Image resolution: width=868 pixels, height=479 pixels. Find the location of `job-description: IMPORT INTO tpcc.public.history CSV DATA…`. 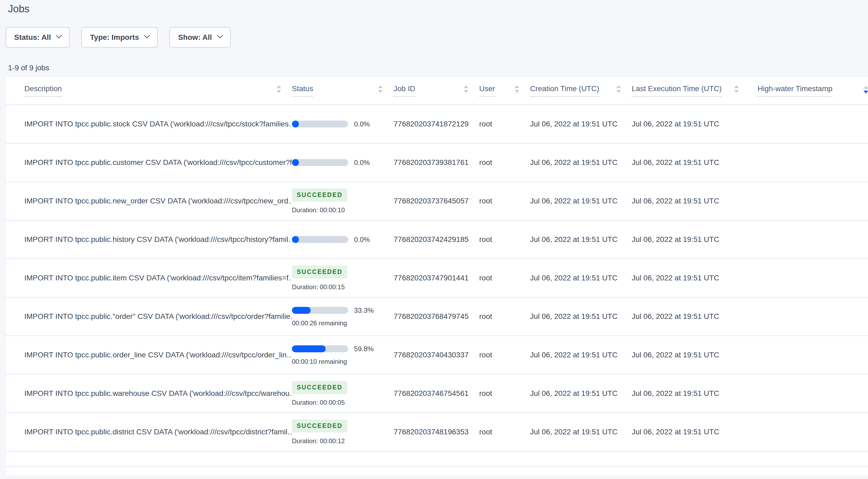

job-description: IMPORT INTO tpcc.public.history CSV DATA… is located at coordinates (158, 240).